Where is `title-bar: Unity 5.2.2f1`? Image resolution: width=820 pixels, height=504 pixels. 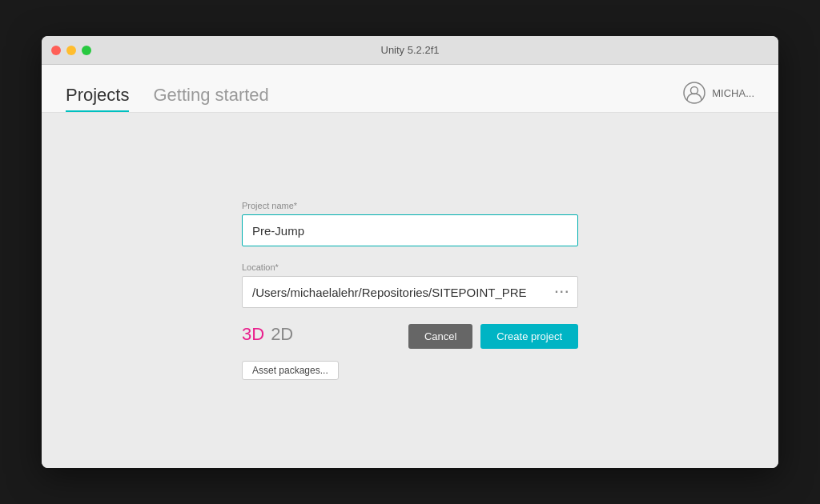
title-bar: Unity 5.2.2f1 is located at coordinates (410, 50).